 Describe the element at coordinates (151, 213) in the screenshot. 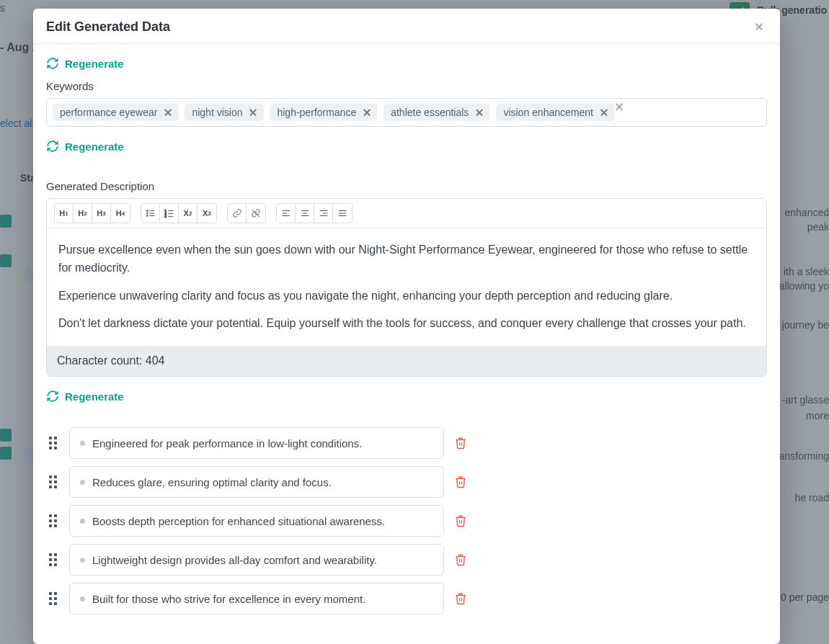

I see `bullet-list-icon` at that location.